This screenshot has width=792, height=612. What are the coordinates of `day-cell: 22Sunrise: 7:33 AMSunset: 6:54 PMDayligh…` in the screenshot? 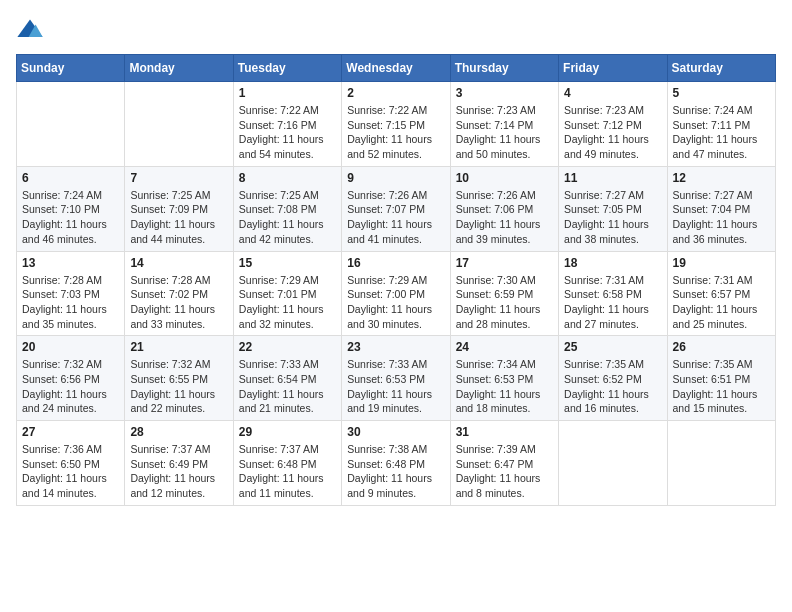 It's located at (287, 378).